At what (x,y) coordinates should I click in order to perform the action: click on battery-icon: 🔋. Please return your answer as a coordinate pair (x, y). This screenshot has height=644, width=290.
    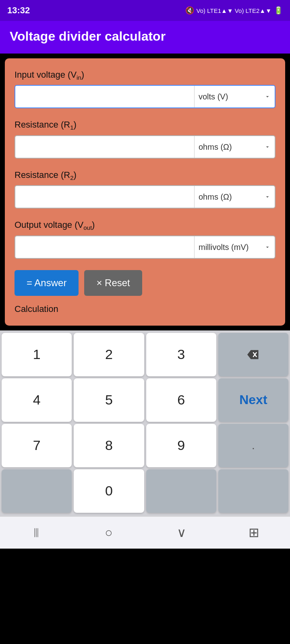
    Looking at the image, I should click on (278, 10).